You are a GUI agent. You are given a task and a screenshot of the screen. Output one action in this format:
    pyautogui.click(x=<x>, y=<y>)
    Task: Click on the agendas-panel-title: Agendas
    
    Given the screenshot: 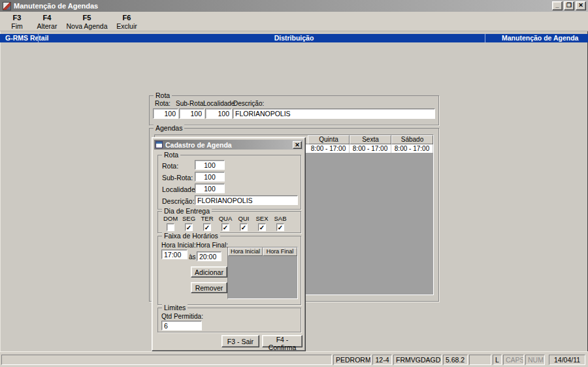 What is the action you would take?
    pyautogui.click(x=169, y=128)
    